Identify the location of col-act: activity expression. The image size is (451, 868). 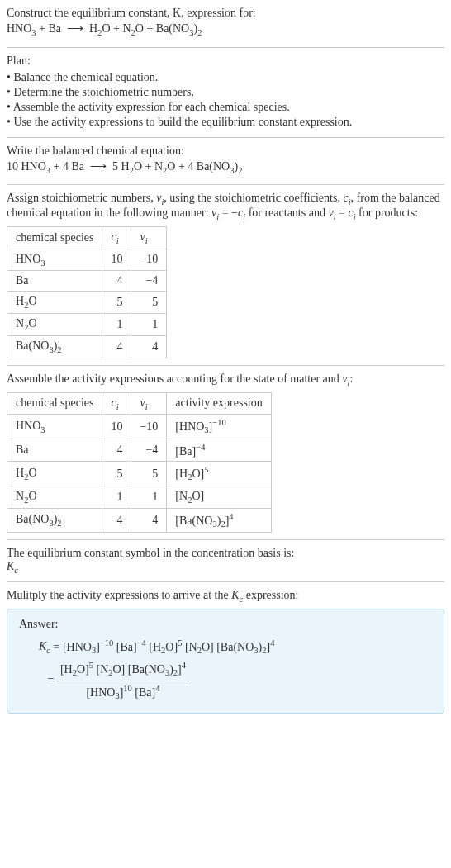
(219, 403).